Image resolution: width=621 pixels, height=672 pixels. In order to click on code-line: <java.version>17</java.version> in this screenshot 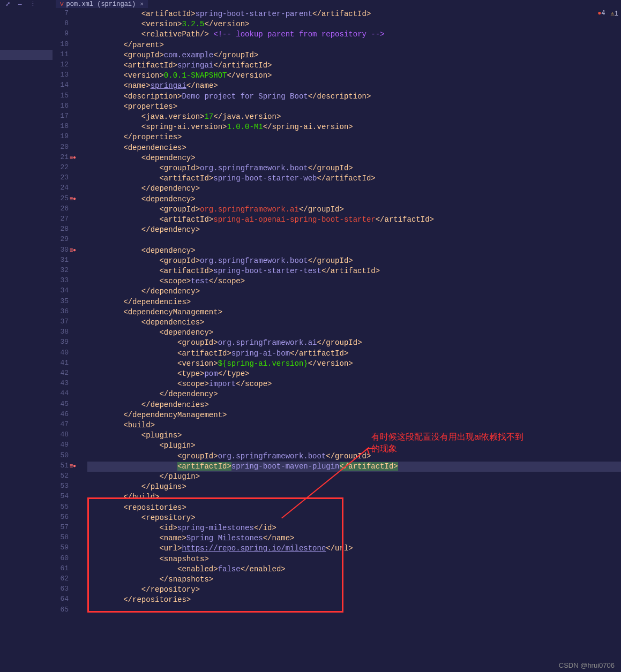, I will do `click(184, 117)`.